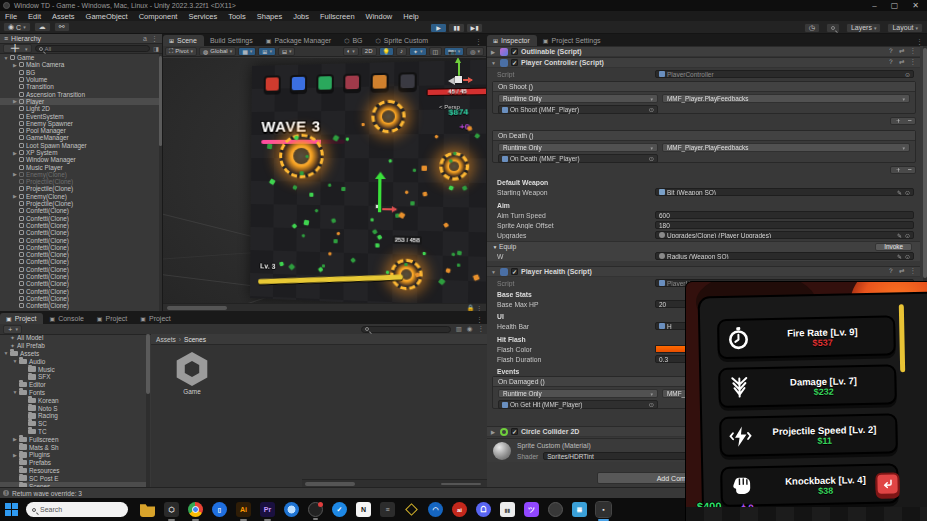  Describe the element at coordinates (6, 493) in the screenshot. I see `console-message-icon: !` at that location.